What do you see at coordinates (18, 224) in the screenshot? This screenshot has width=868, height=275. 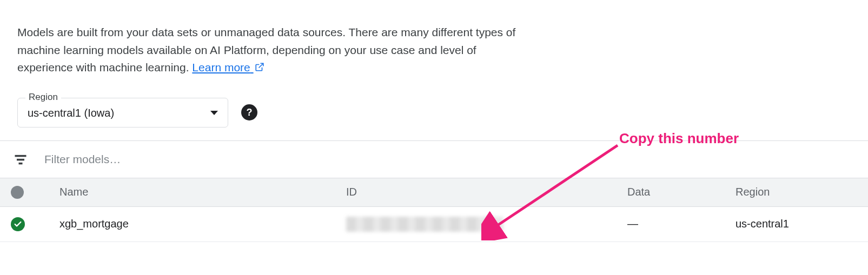 I see `status-success-icon` at bounding box center [18, 224].